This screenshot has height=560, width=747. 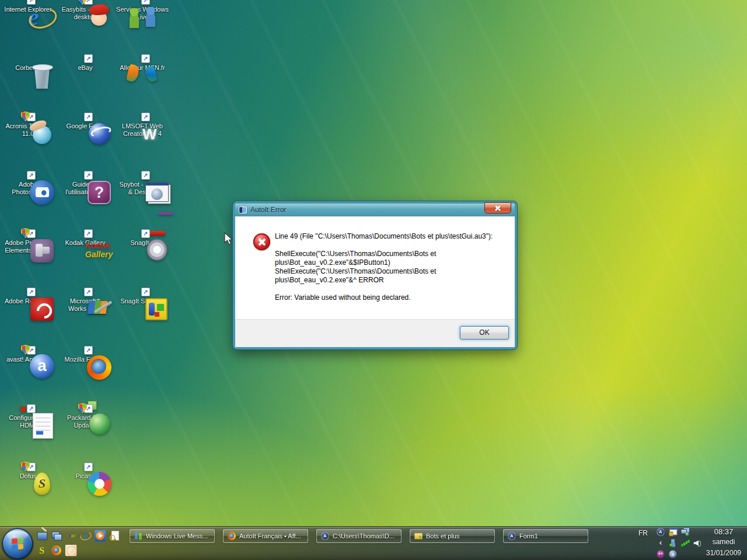 What do you see at coordinates (498, 208) in the screenshot?
I see `close-button` at bounding box center [498, 208].